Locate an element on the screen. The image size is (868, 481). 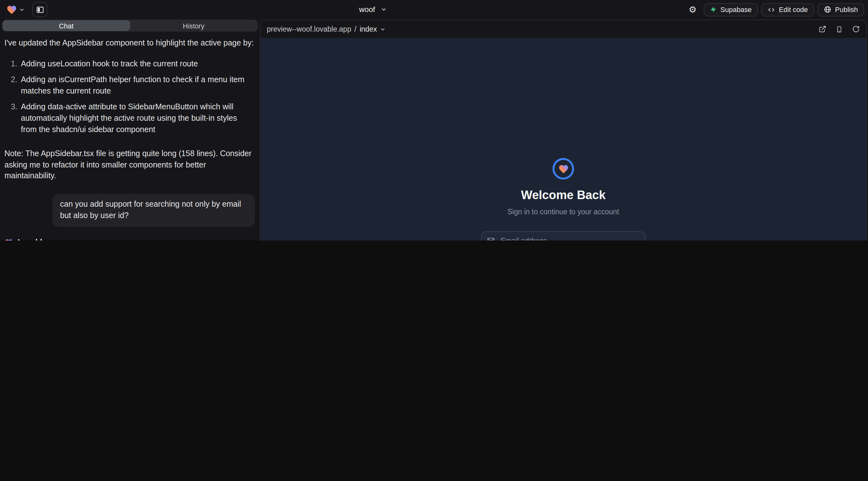
mobile-view-button is located at coordinates (839, 29).